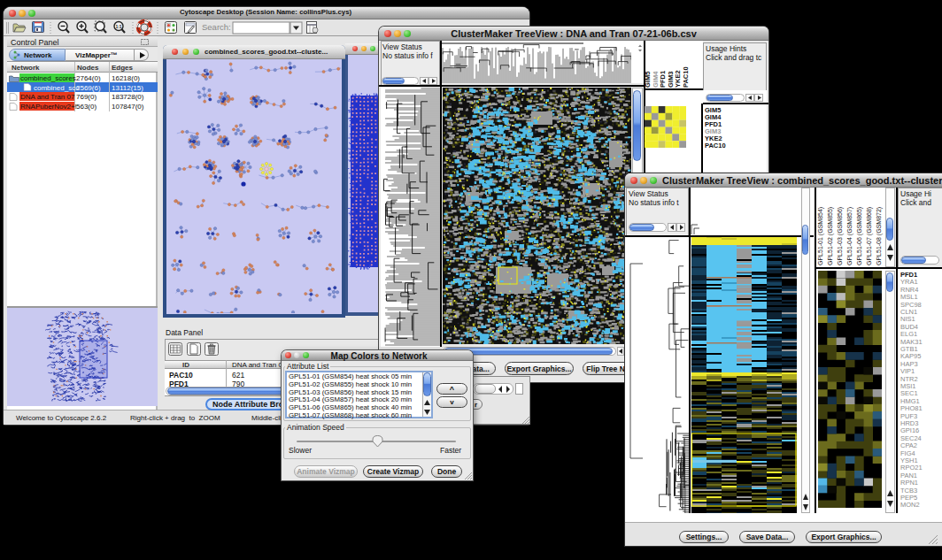 This screenshot has height=560, width=942. Describe the element at coordinates (879, 236) in the screenshot. I see `svg-text: GPL51-08 (GSM872)` at that location.